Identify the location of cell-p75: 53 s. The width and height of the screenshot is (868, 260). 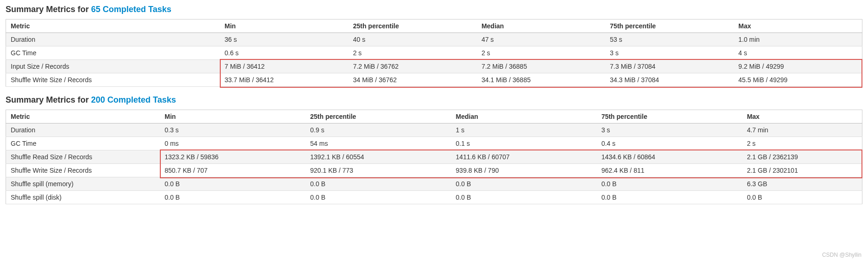
(670, 40).